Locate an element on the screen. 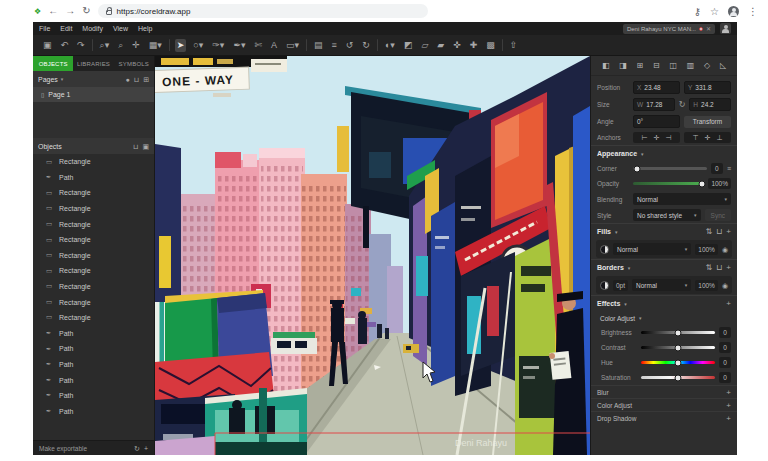  toolbar-tool-icon: ▦▾ is located at coordinates (156, 46).